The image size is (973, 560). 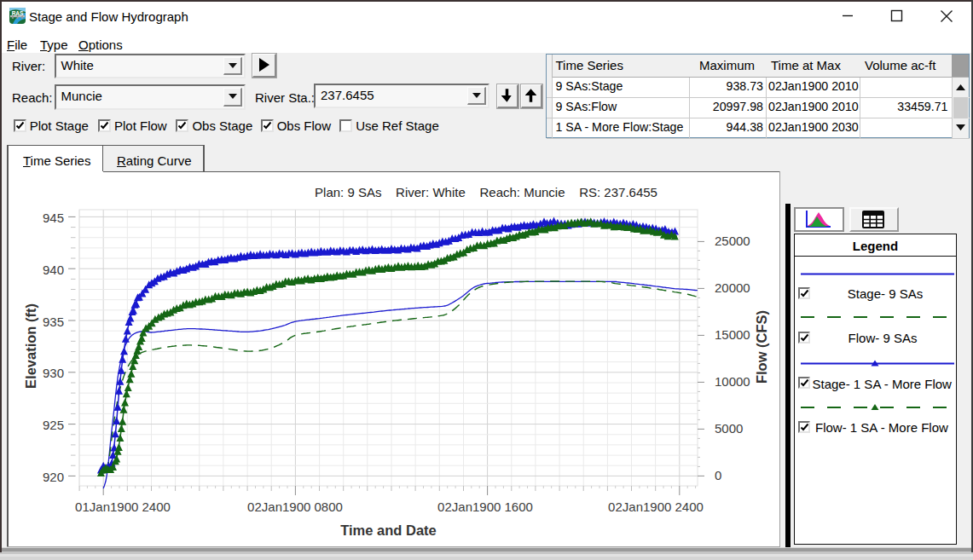 I want to click on svg-text: 925, so click(x=53, y=424).